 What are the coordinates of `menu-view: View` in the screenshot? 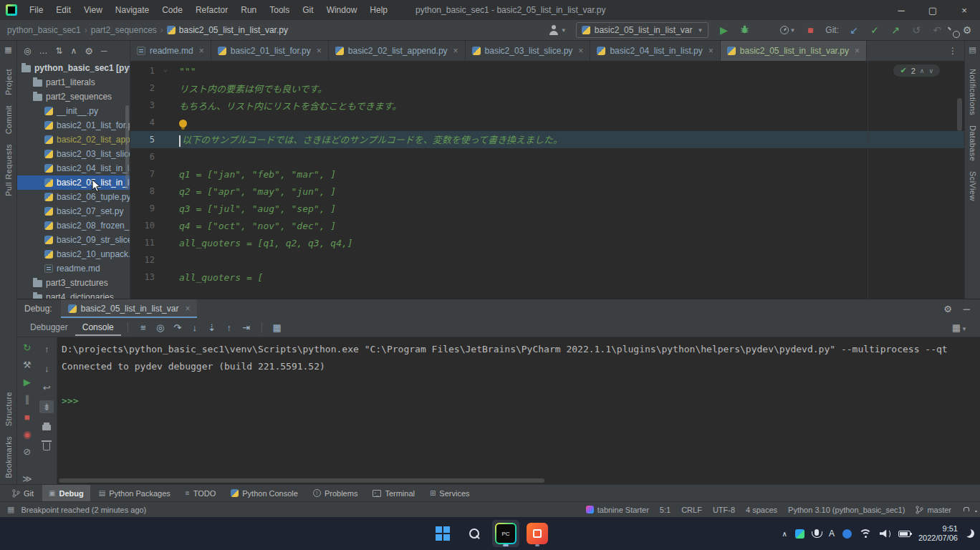 It's located at (93, 10).